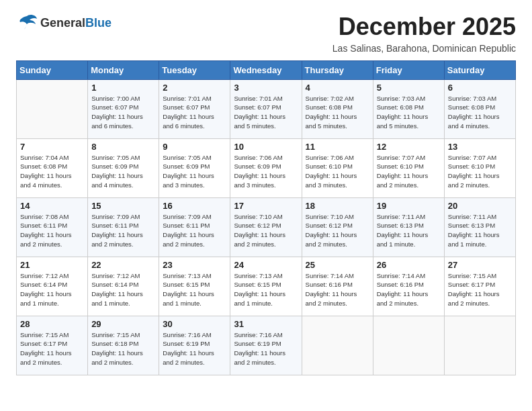 This screenshot has width=532, height=411. I want to click on day-info: Sunrise: 7:02 AM Sunset: 6:08 PM Dayligh…, so click(337, 113).